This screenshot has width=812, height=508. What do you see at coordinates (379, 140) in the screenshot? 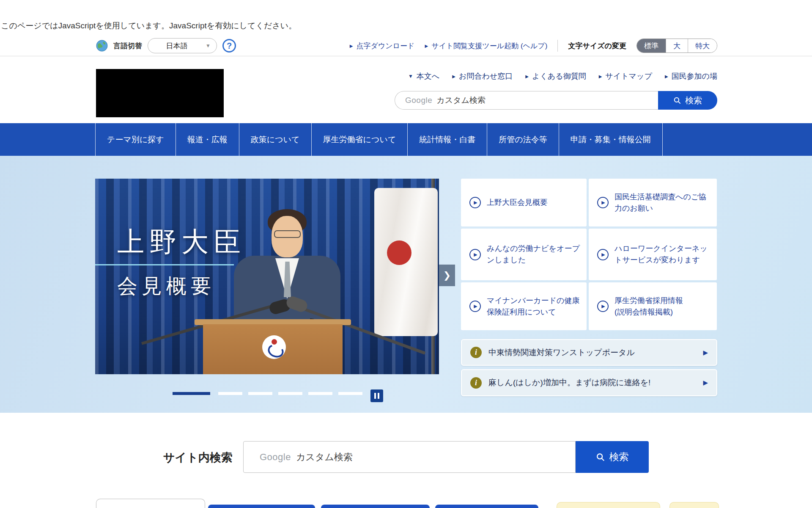
I see `main-navigation-items: テーマ別に探す 報道・広報 政策について 厚生労働省について 統計情報・白書 所…` at bounding box center [379, 140].